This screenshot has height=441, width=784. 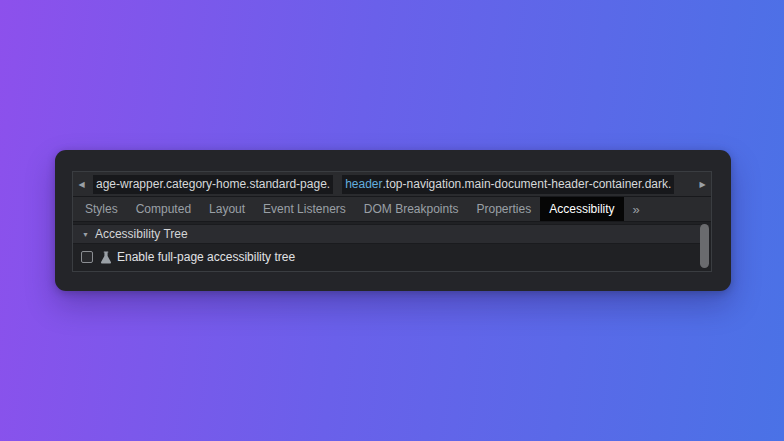 I want to click on breadcrumb-item-header: header.top-navigation.main-document-head…, so click(x=508, y=184).